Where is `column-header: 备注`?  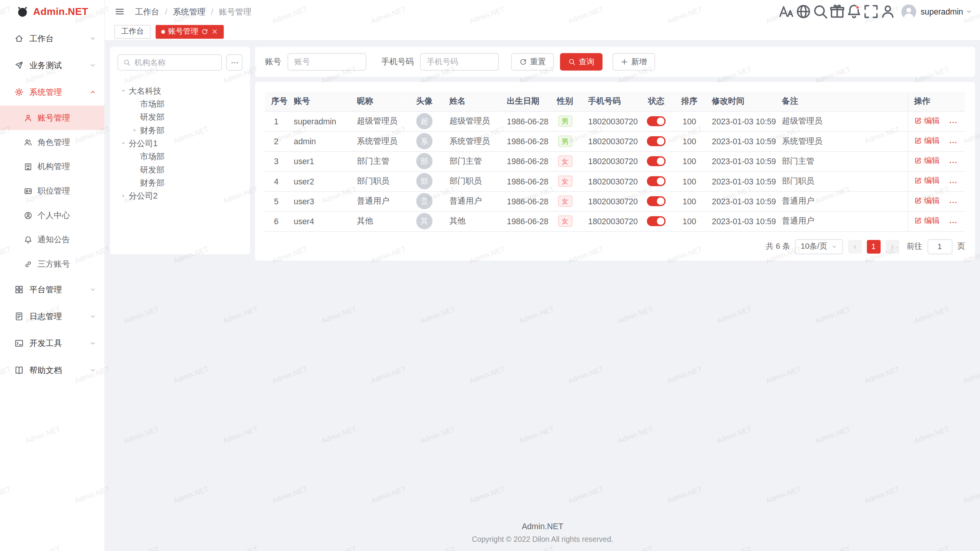
column-header: 备注 is located at coordinates (841, 102).